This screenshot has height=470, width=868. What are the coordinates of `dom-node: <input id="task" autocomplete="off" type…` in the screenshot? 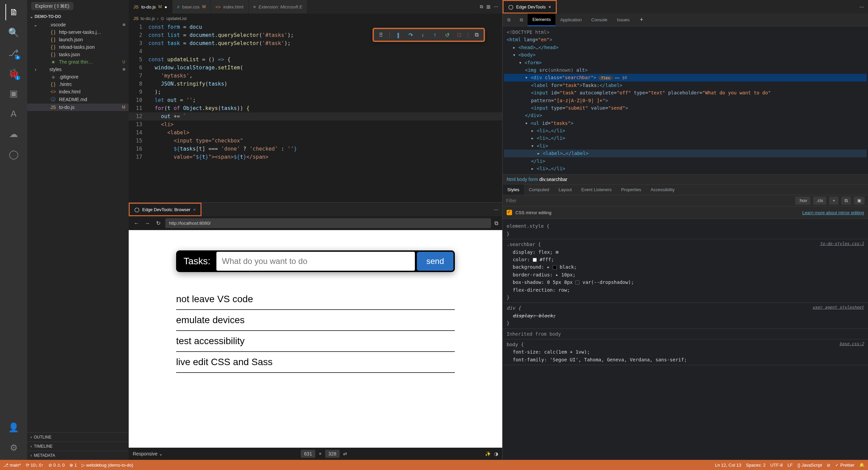 It's located at (685, 93).